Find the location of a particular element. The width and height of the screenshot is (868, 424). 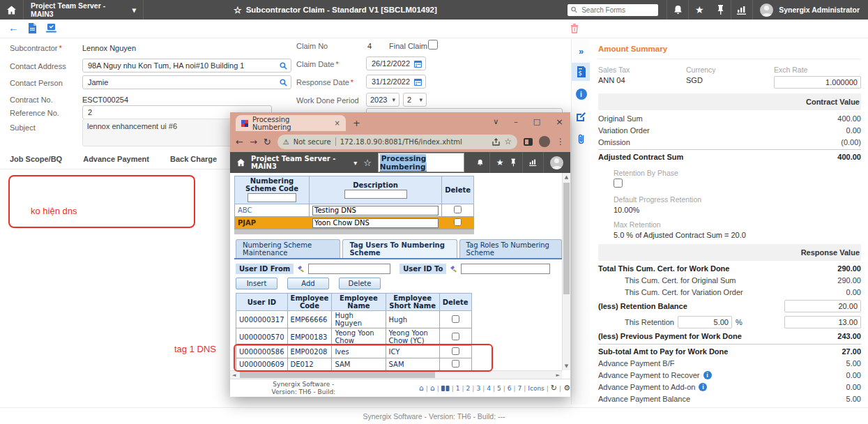

this-retention-pct-input is located at coordinates (705, 322).